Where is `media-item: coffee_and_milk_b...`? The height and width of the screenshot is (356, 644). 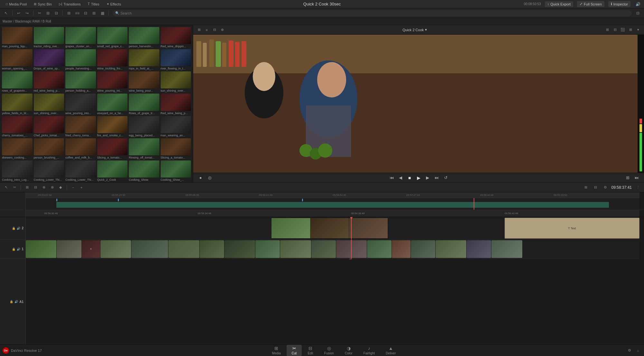 media-item: coffee_and_milk_b... is located at coordinates (80, 149).